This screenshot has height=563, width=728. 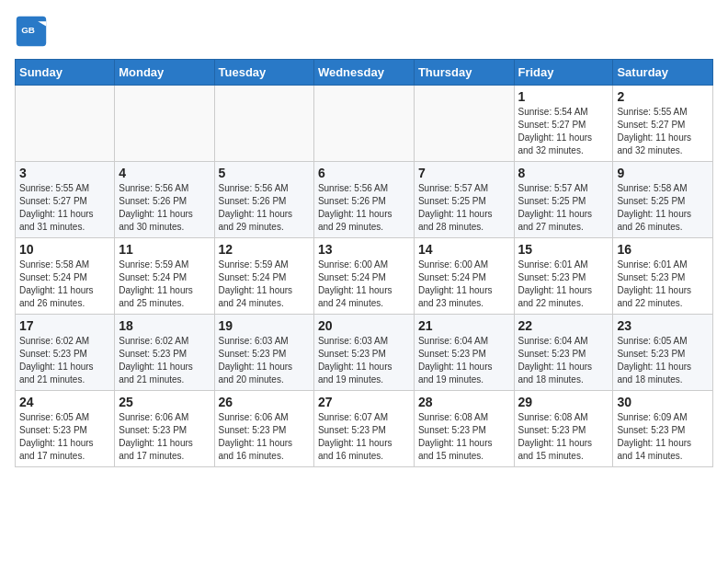 What do you see at coordinates (364, 201) in the screenshot?
I see `week-row-2: 3Sunrise: 5:55 AM Sunset: 5:27 PM Daylig…` at bounding box center [364, 201].